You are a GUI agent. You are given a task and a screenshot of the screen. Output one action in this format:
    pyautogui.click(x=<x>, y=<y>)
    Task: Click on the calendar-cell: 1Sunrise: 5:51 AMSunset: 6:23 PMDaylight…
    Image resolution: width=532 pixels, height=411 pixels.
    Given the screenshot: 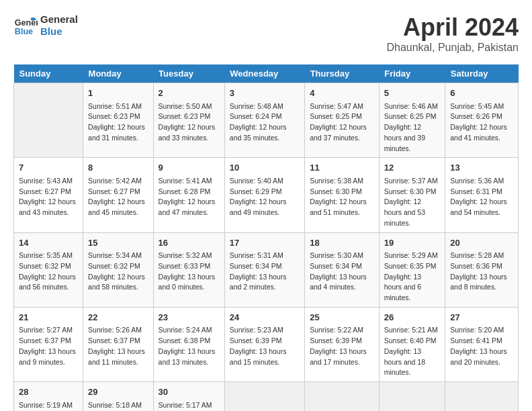 What is the action you would take?
    pyautogui.click(x=118, y=121)
    